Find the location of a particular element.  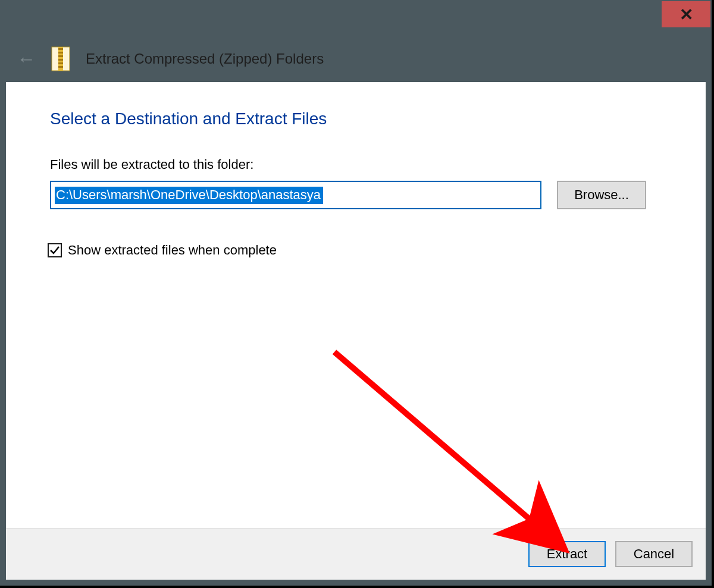

close-icon: ✕ is located at coordinates (687, 14).